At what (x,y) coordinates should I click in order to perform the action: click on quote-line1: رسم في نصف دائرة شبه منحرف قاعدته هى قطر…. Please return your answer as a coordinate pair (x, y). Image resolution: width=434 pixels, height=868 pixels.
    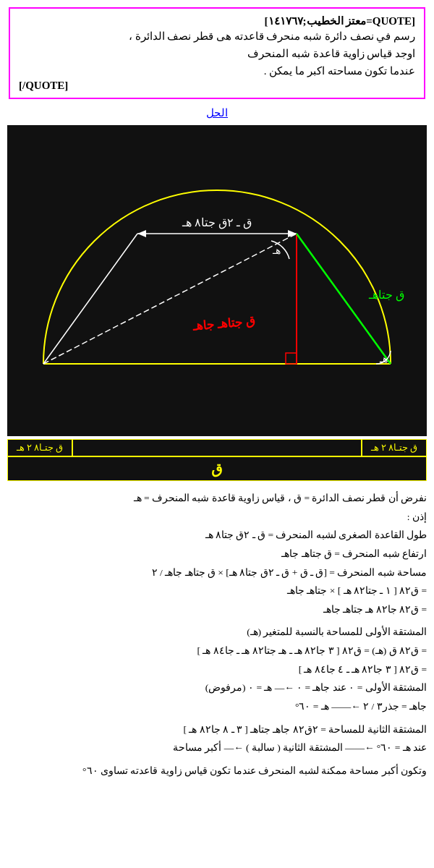
    Looking at the image, I should click on (217, 36).